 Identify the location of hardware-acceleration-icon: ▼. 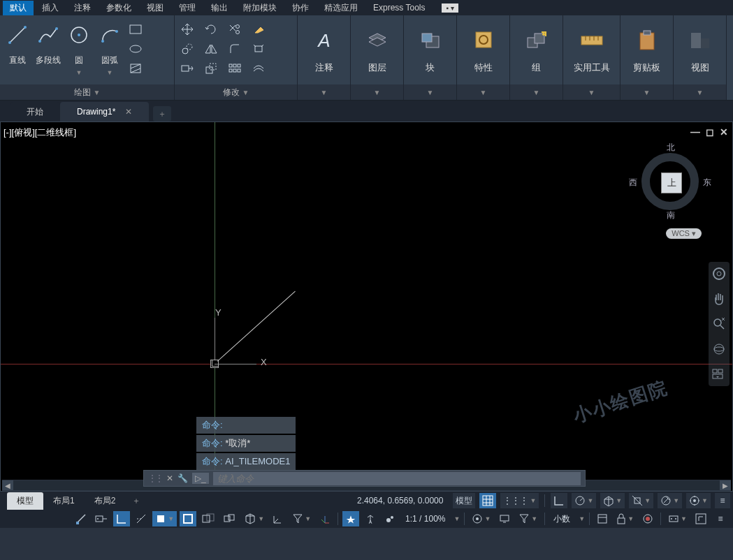
(678, 519).